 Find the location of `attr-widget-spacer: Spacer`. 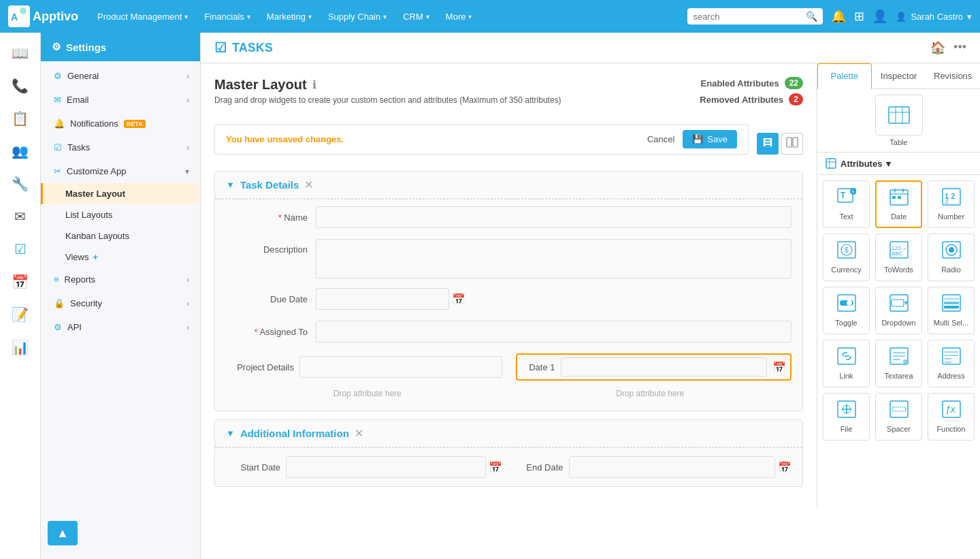

attr-widget-spacer: Spacer is located at coordinates (898, 417).